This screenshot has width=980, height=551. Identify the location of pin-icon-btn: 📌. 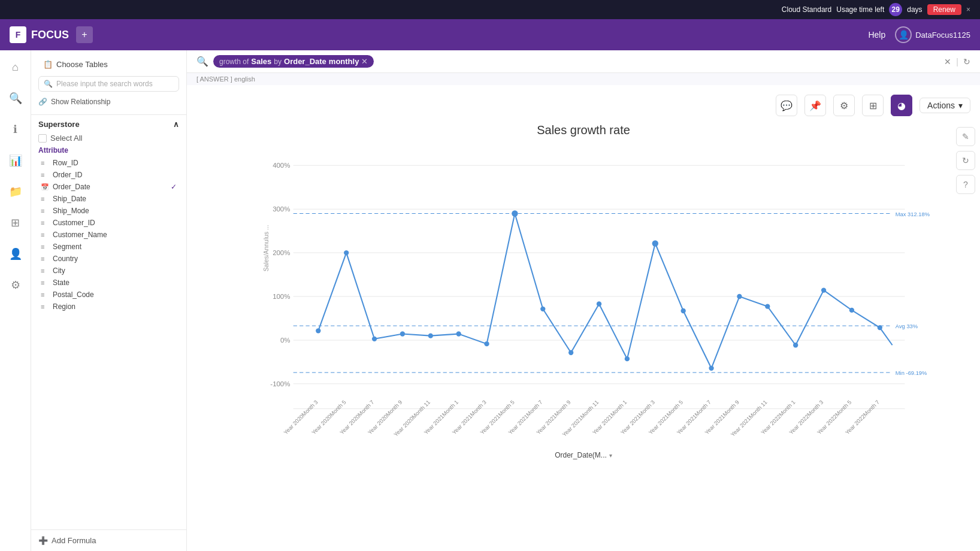
(815, 105).